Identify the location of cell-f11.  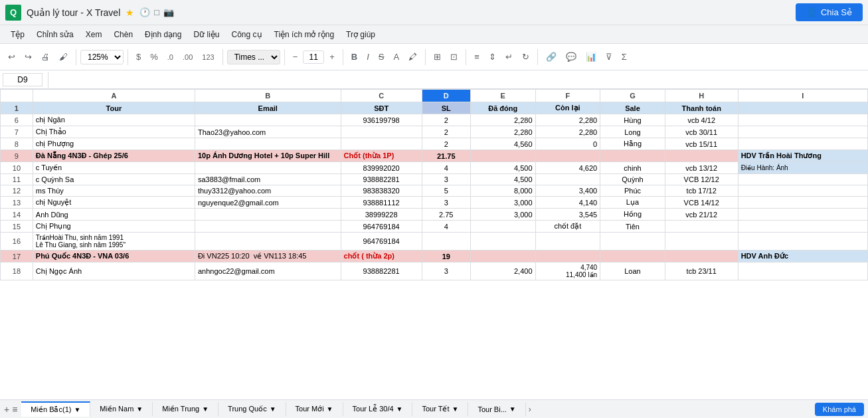
(568, 179).